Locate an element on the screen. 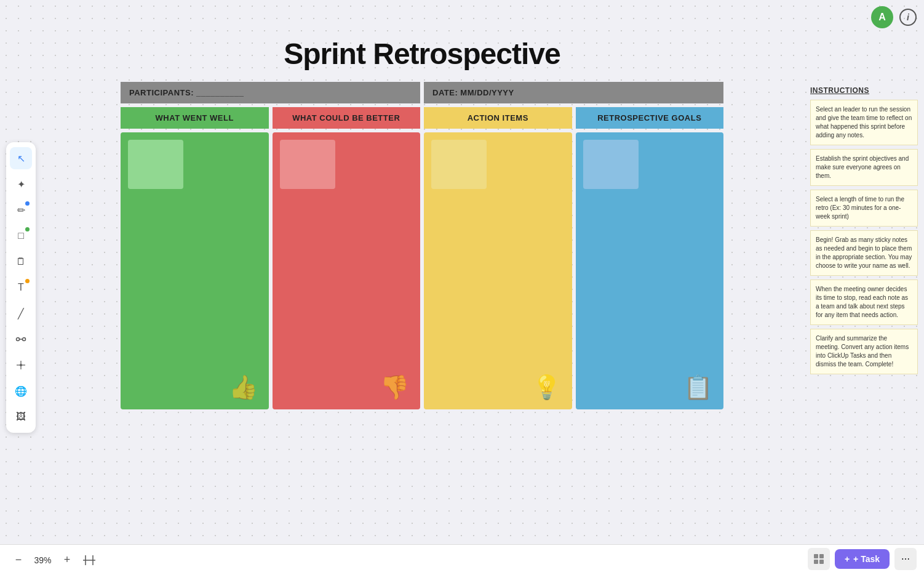 This screenshot has height=575, width=924. column-action-items: 💡 is located at coordinates (498, 271).